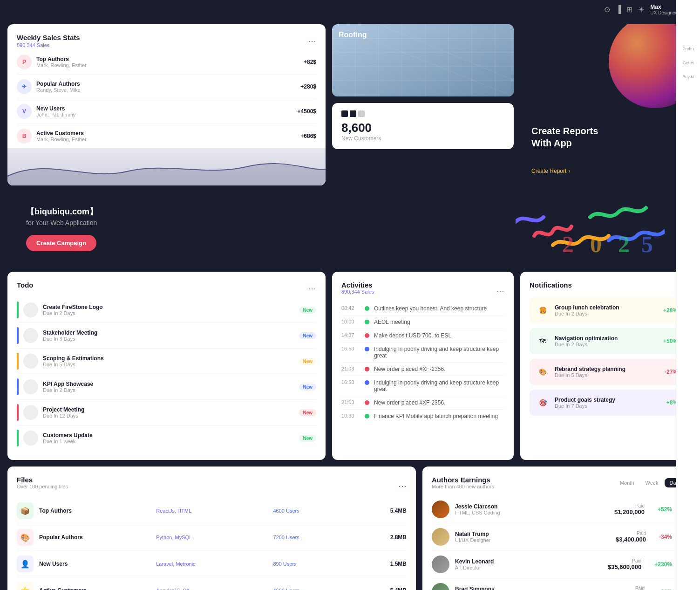 Image resolution: width=700 pixels, height=590 pixels. I want to click on stat-item: ✈ Popular Authors Randy, Steve, Mike +28…, so click(167, 87).